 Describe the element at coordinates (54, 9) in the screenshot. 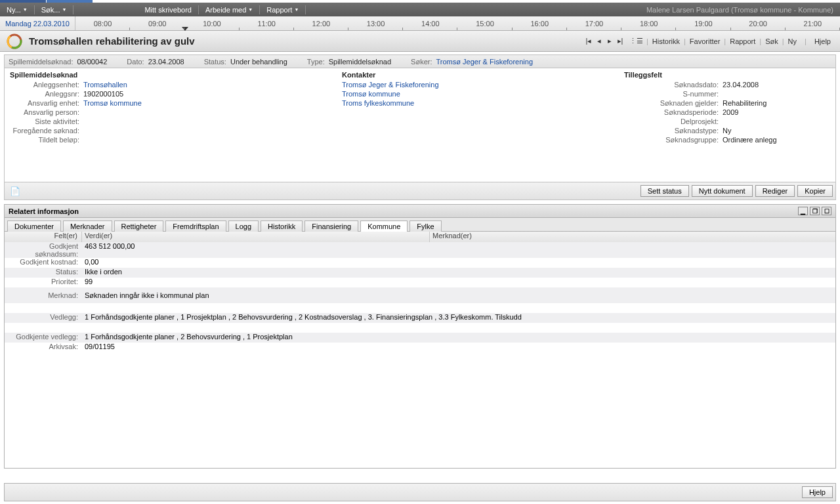

I see `menu-search: Søk...▼` at that location.